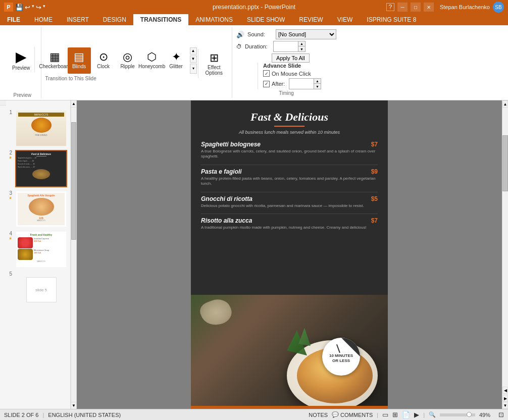 The height and width of the screenshot is (420, 508). I want to click on menu-items-list: Spaghetti bolognese $7 A true Bolognese …, so click(289, 186).